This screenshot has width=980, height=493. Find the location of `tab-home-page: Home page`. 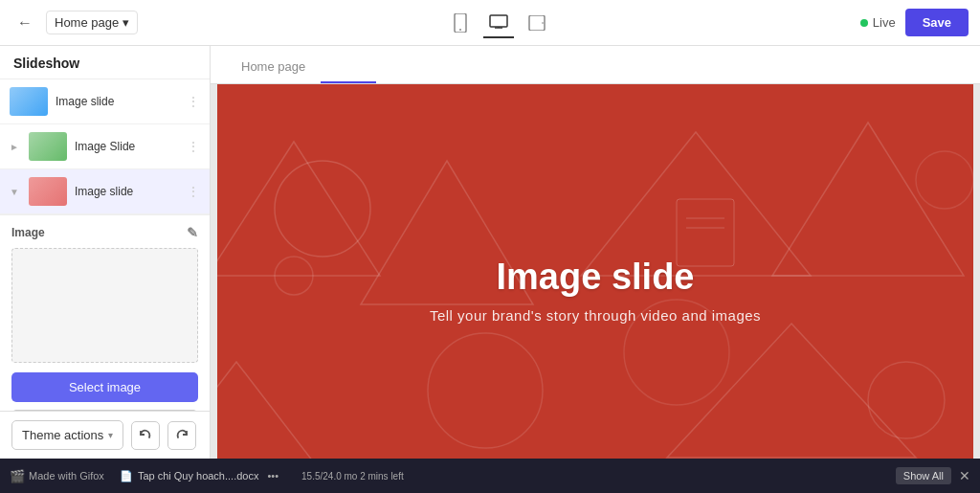

tab-home-page: Home page is located at coordinates (274, 71).